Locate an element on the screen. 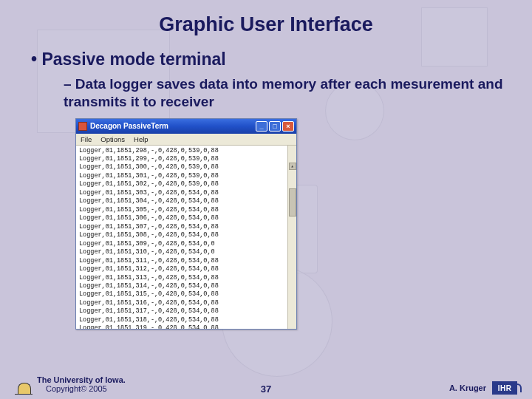 This screenshot has height=399, width=532. footer-copyright: Copyright© 2005 is located at coordinates (81, 389).